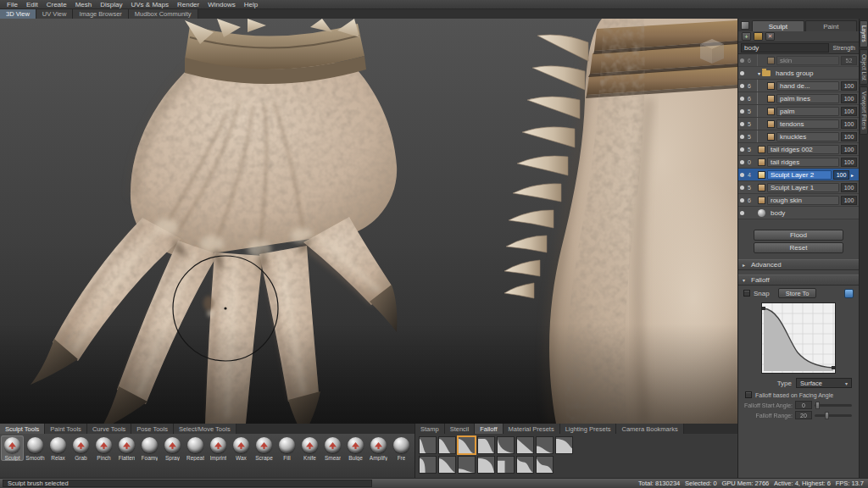 The image size is (868, 488). Describe the element at coordinates (127, 448) in the screenshot. I see `tool-flatten: Flatten` at that location.